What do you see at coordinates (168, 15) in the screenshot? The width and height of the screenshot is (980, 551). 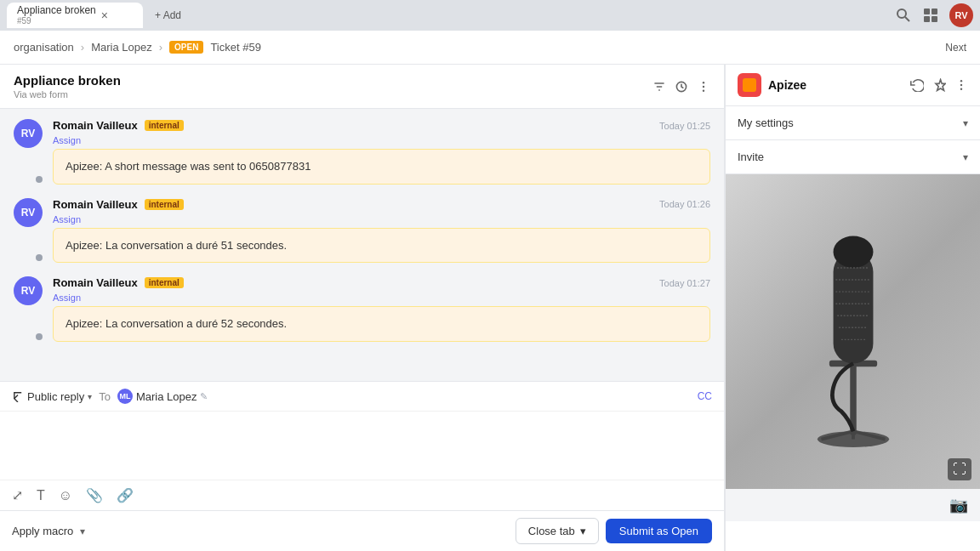 I see `add-tab-button: + Add` at bounding box center [168, 15].